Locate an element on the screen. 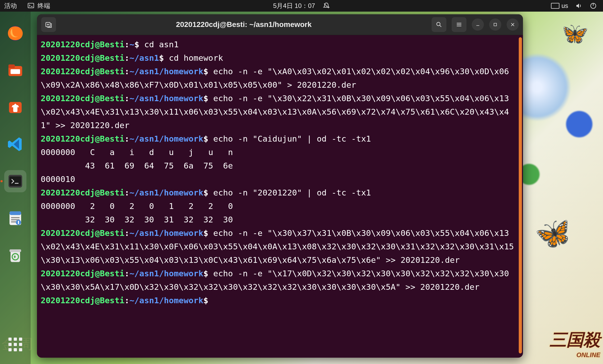 This screenshot has width=603, height=364. prompt-path: ~ is located at coordinates (132, 44).